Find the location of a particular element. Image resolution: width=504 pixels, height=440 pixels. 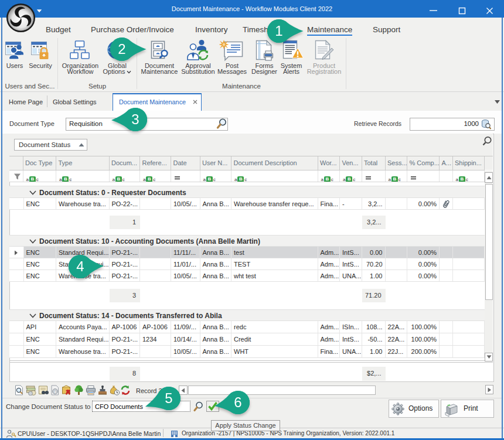

svg-text: 1 is located at coordinates (279, 30).